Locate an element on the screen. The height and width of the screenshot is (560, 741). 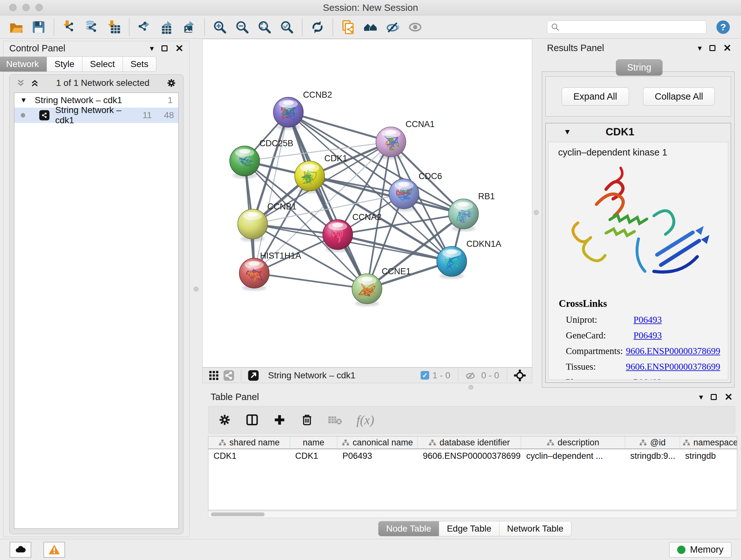
warning-button is located at coordinates (54, 550).